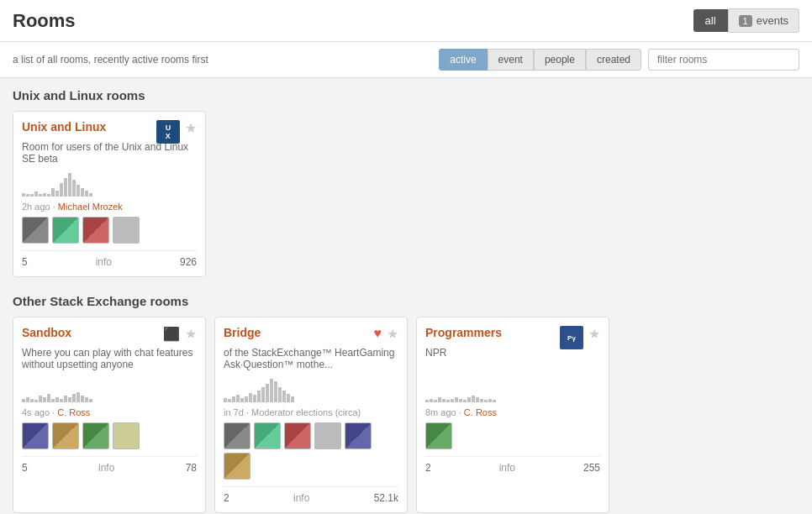 The width and height of the screenshot is (812, 514). What do you see at coordinates (724, 60) in the screenshot?
I see `filter-input` at bounding box center [724, 60].